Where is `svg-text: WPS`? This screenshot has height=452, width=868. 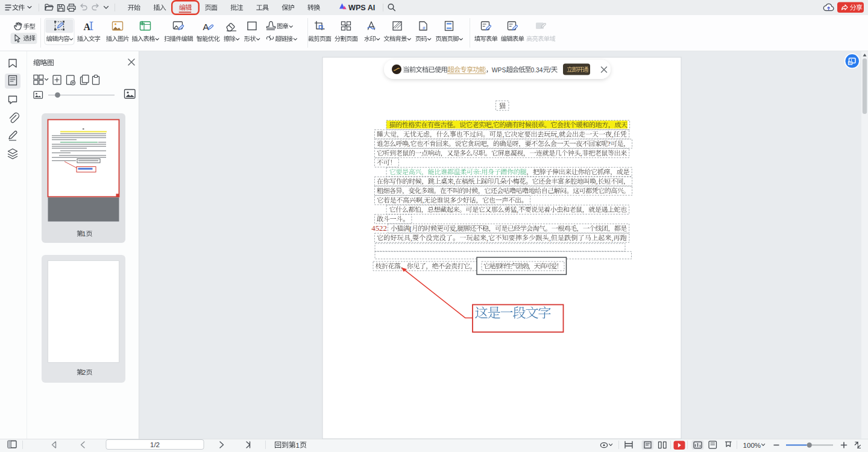 svg-text: WPS is located at coordinates (499, 70).